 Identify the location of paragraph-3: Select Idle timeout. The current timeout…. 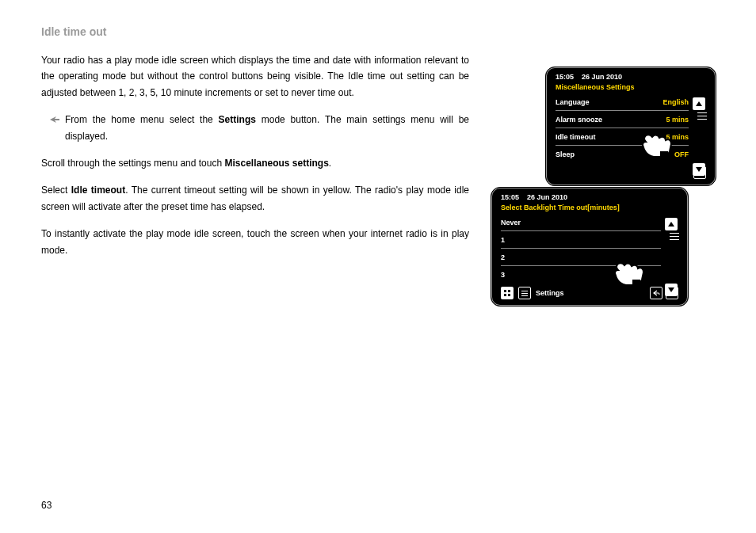
(255, 198).